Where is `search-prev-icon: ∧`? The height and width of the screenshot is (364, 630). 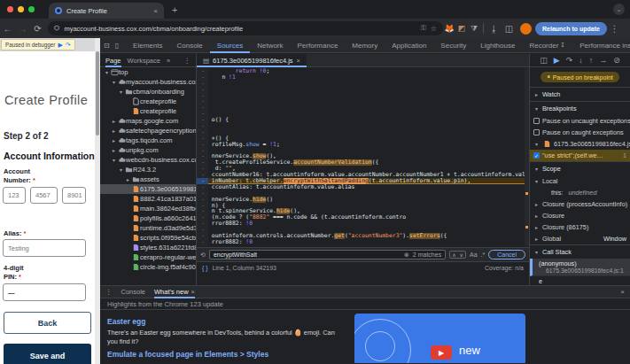 search-prev-icon: ∧ is located at coordinates (454, 255).